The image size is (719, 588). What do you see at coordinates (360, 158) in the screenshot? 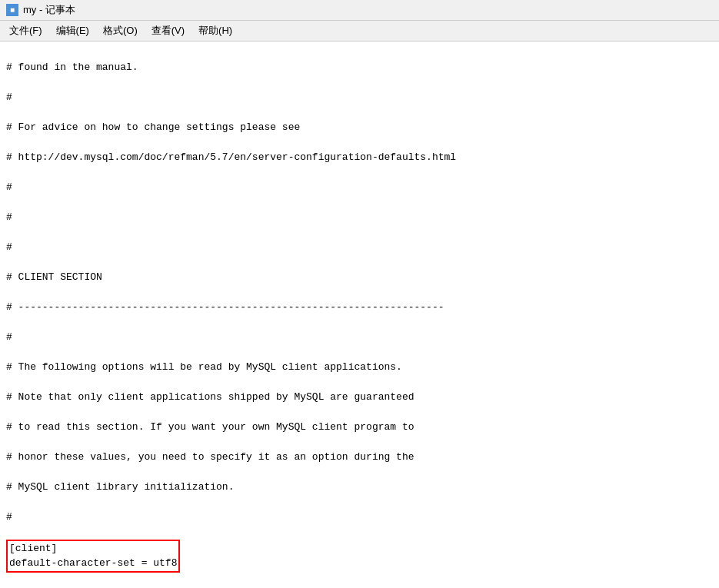
I see `line-4: # http://dev.mysql.com/doc/refman/5.7/en…` at bounding box center [360, 158].